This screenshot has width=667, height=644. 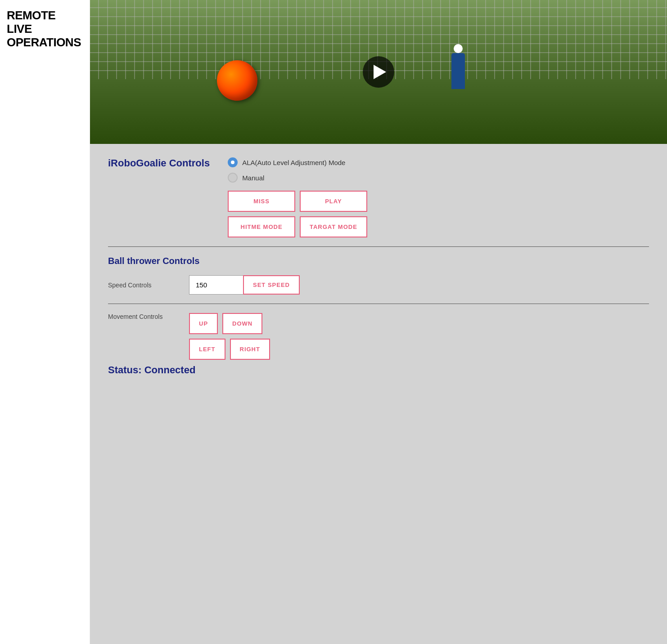 What do you see at coordinates (233, 178) in the screenshot?
I see `mode-manual-radio` at bounding box center [233, 178].